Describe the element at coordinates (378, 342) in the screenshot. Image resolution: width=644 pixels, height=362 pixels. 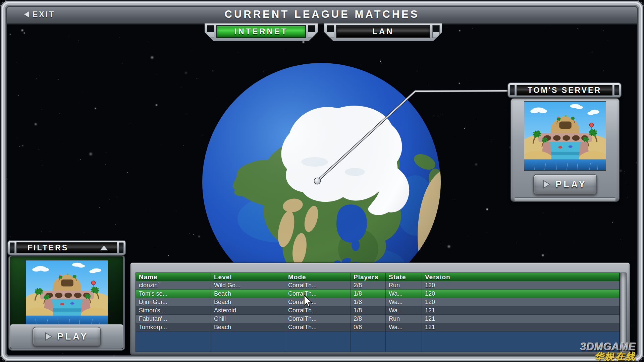
I see `table-empty-area` at that location.